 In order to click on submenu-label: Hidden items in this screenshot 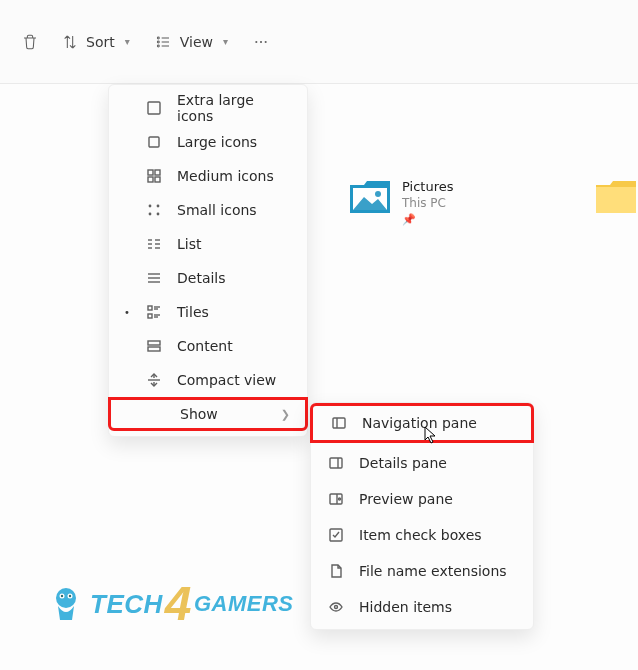, I will do `click(438, 607)`.